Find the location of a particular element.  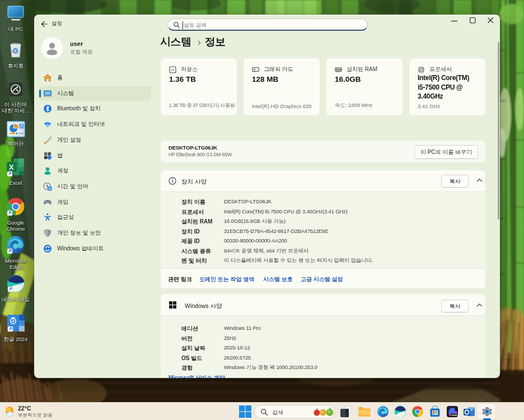

svg-text: X is located at coordinates (11, 167).